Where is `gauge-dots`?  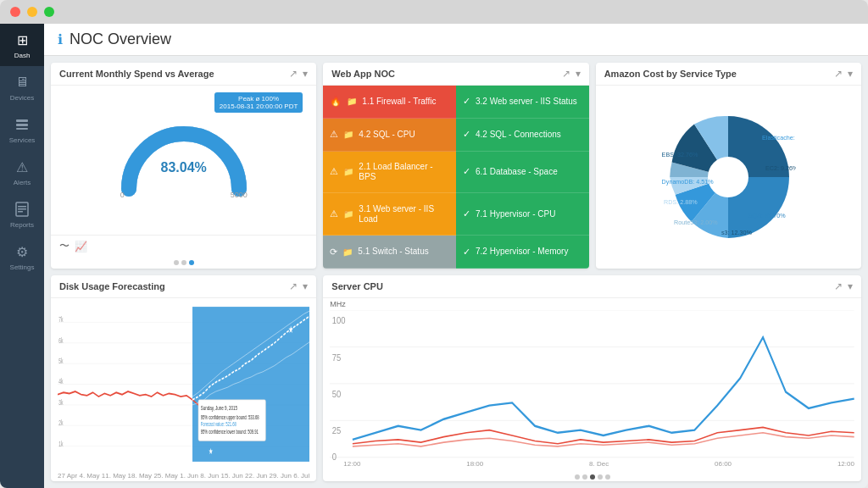
gauge-dots is located at coordinates (183, 263).